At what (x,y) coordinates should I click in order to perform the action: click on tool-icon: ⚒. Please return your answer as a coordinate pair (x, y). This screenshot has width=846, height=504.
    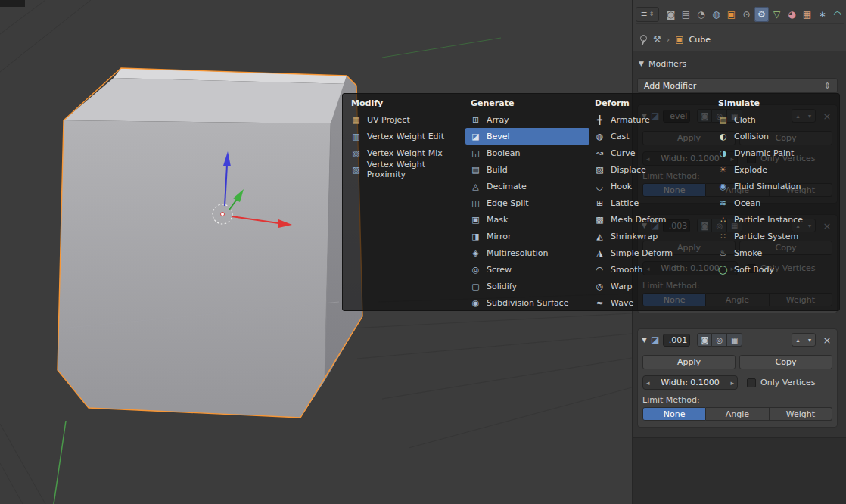
    Looking at the image, I should click on (657, 39).